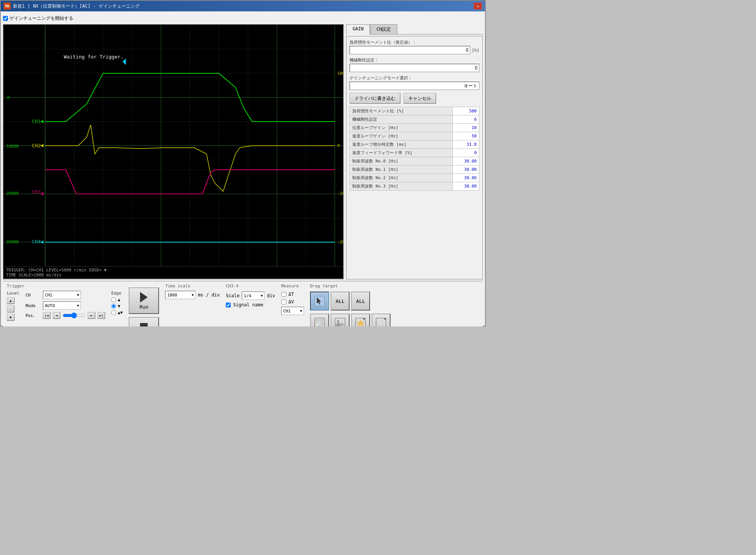  I want to click on tuning-mode-input-row, so click(414, 86).